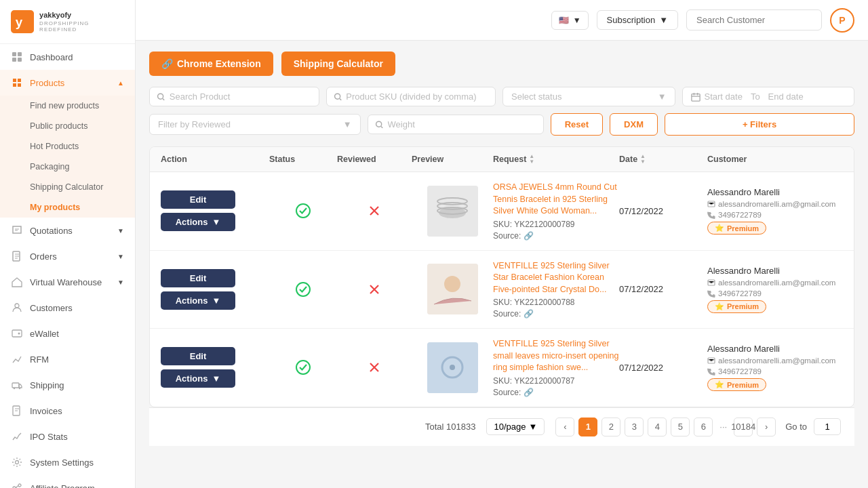 The height and width of the screenshot is (488, 868). I want to click on sidebar-item-system-settings: System Settings, so click(68, 462).